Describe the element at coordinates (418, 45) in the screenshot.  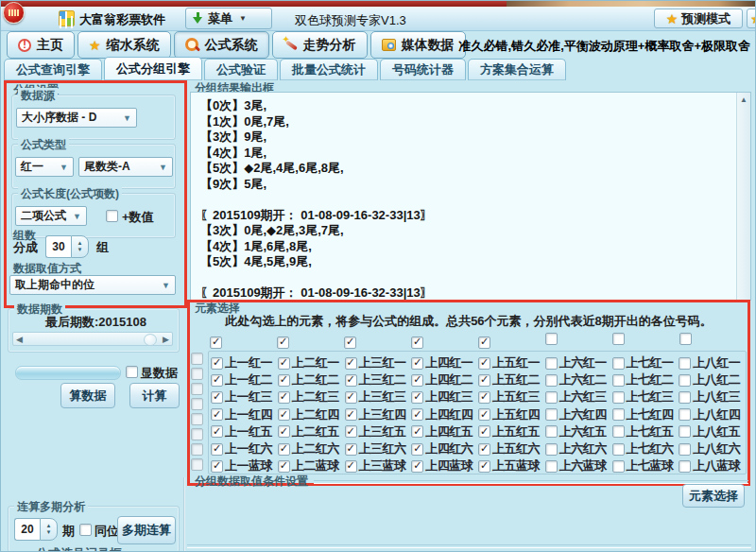
I see `toolbar-item-media-data: 媒体数据` at that location.